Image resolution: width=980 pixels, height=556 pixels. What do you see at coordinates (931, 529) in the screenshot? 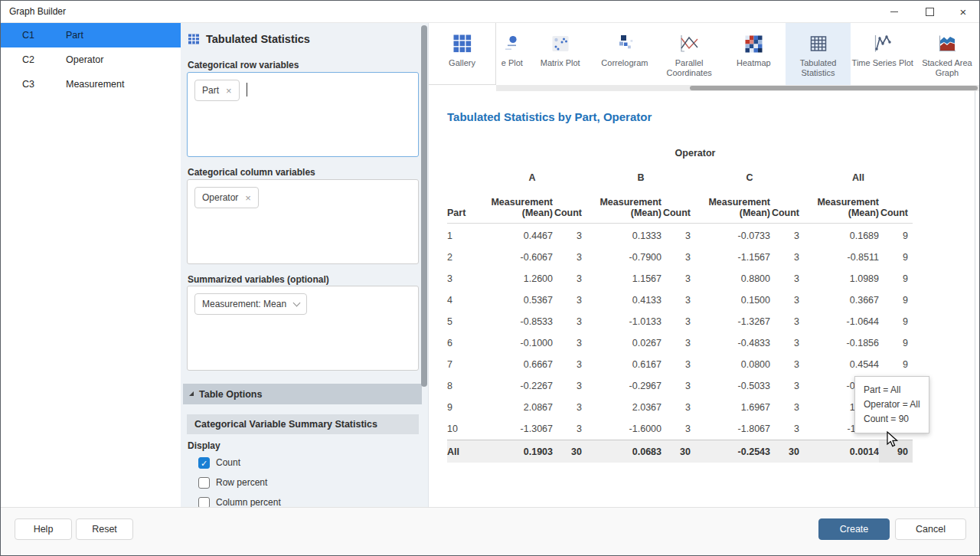
I see `cancel-button: Cancel` at bounding box center [931, 529].